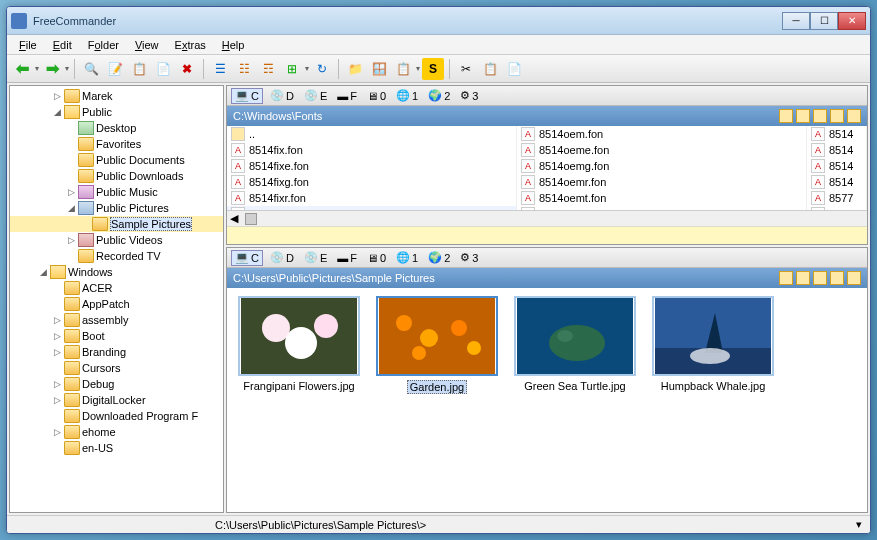 The height and width of the screenshot is (540, 877). I want to click on view-list-icon: ☰, so click(220, 69).